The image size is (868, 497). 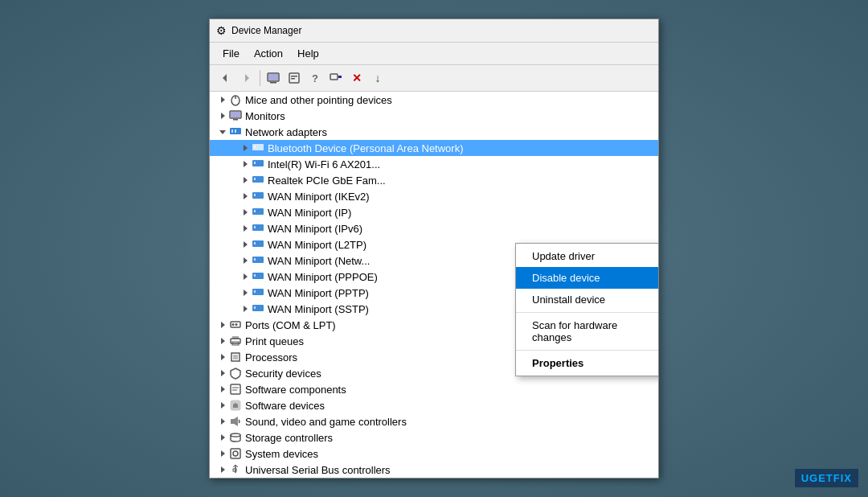 I want to click on tree-label-security: Security devices, so click(x=283, y=373).